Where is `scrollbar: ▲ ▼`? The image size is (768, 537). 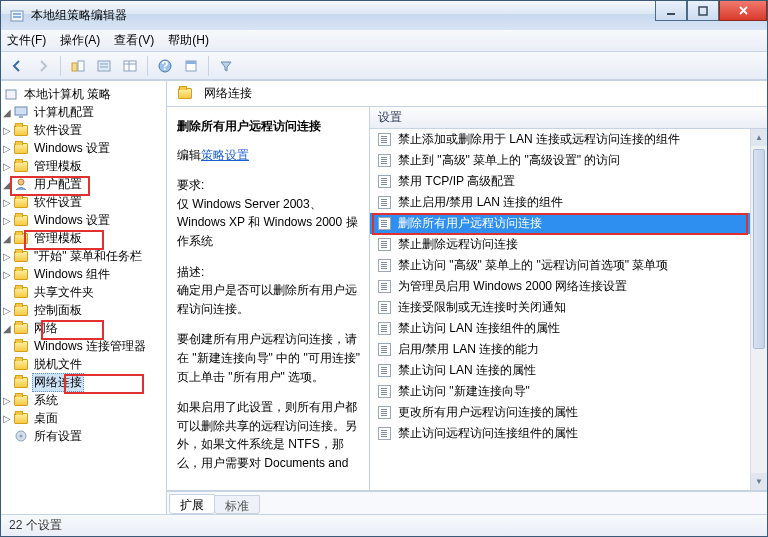 scrollbar: ▲ ▼ is located at coordinates (758, 310).